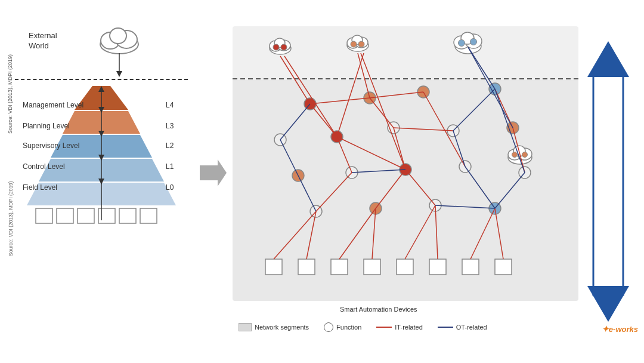 The height and width of the screenshot is (363, 644). What do you see at coordinates (53, 105) in the screenshot?
I see `management-level-label: Management Level` at bounding box center [53, 105].